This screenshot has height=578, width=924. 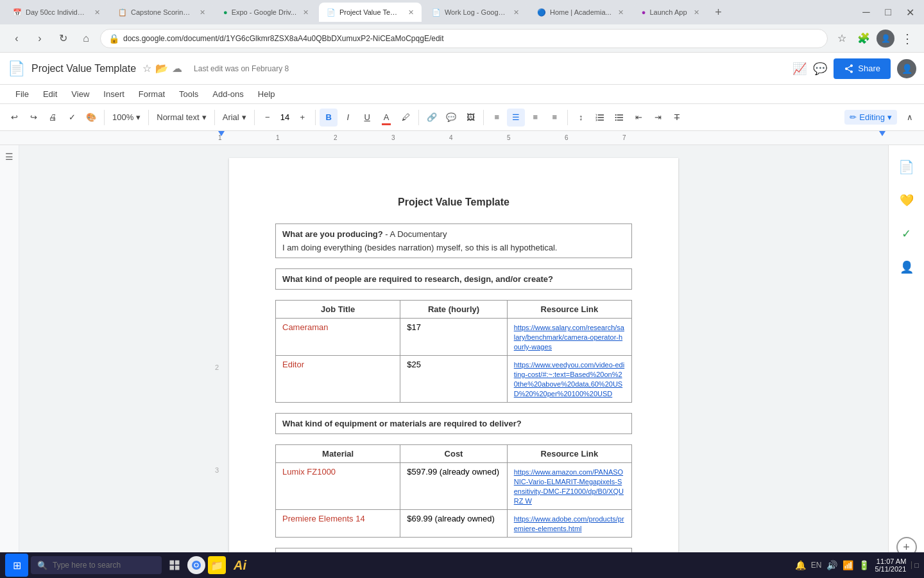 What do you see at coordinates (677, 118) in the screenshot?
I see `clear-formatting-button: T̶` at bounding box center [677, 118].